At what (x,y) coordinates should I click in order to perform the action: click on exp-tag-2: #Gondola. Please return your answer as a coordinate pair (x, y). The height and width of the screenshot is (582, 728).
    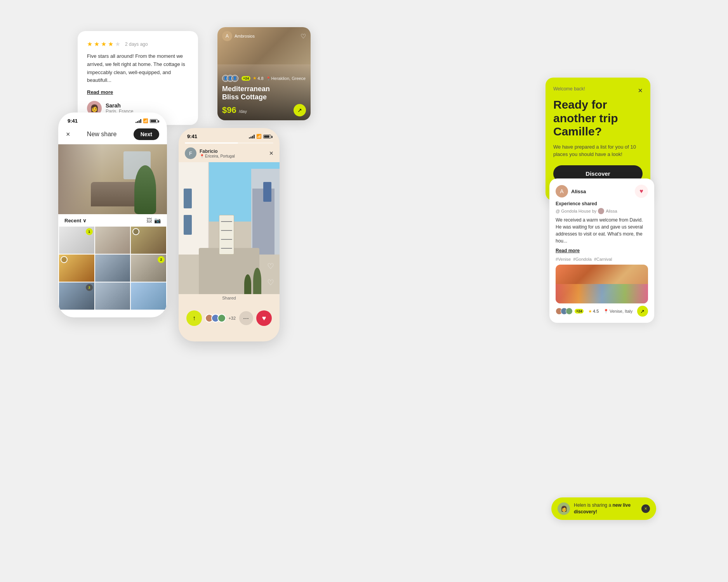
    Looking at the image, I should click on (582, 259).